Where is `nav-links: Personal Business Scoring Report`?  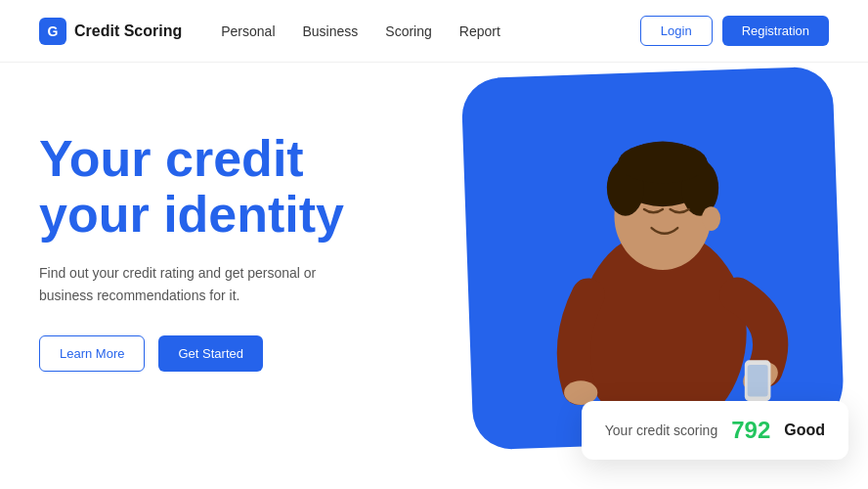 nav-links: Personal Business Scoring Report is located at coordinates (430, 31).